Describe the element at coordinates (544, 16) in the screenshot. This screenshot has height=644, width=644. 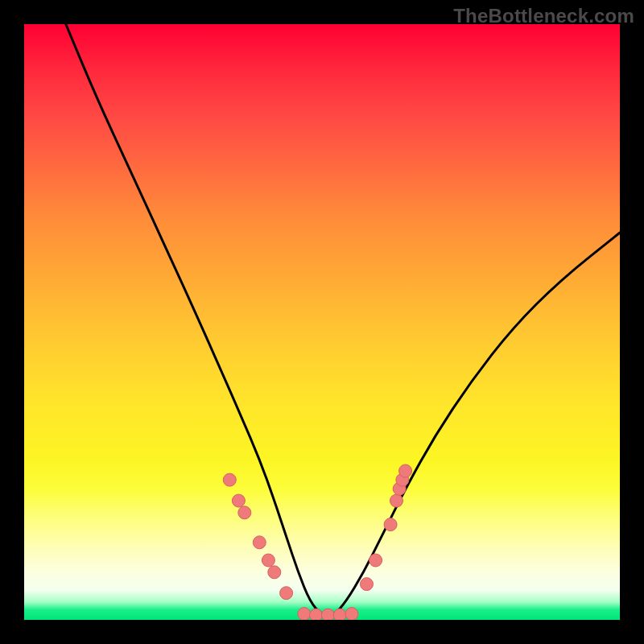
I see `watermark-label: TheBottleneck.com` at that location.